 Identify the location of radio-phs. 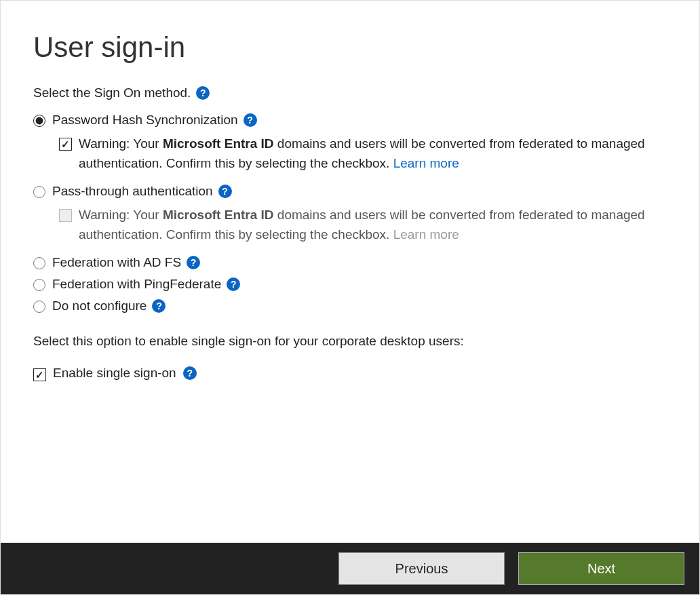
(39, 121).